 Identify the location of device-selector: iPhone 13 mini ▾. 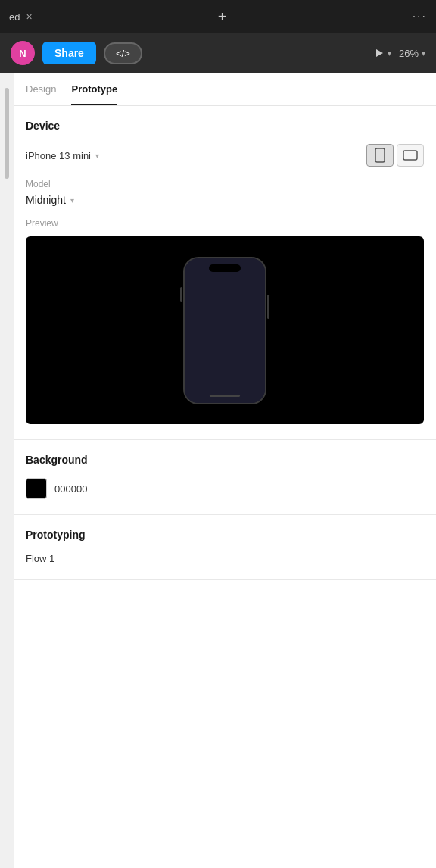
(62, 156).